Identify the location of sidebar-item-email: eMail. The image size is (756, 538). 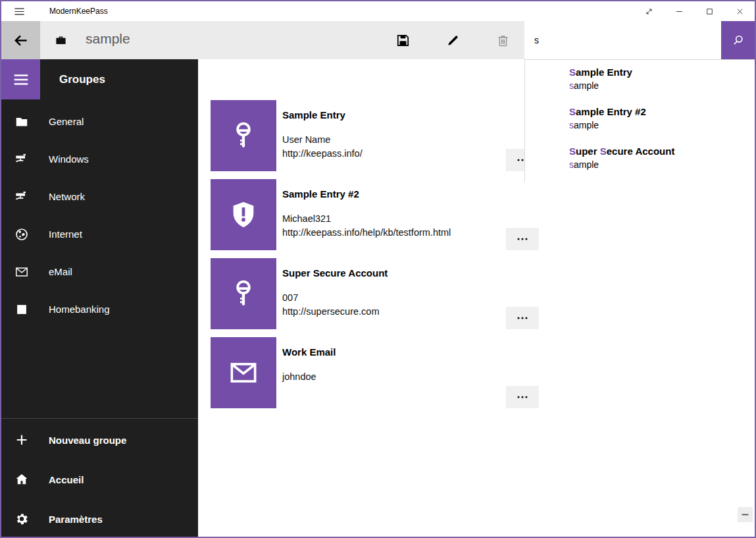
(100, 271).